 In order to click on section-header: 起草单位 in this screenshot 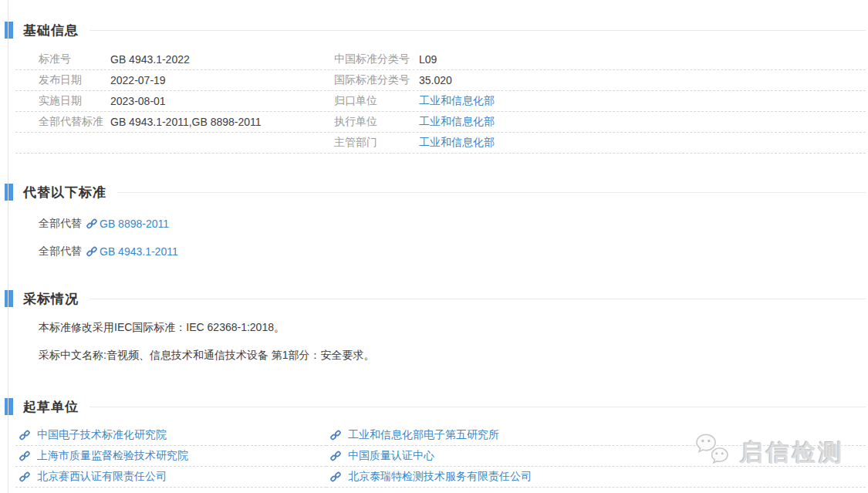, I will do `click(434, 407)`.